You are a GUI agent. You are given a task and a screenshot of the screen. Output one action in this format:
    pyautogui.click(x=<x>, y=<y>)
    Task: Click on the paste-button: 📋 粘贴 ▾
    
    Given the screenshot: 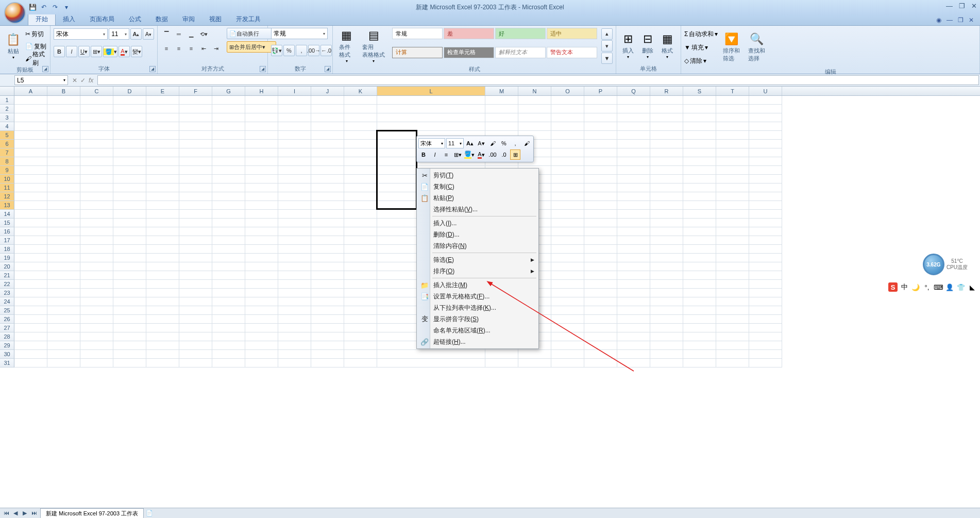 What is the action you would take?
    pyautogui.click(x=13, y=46)
    